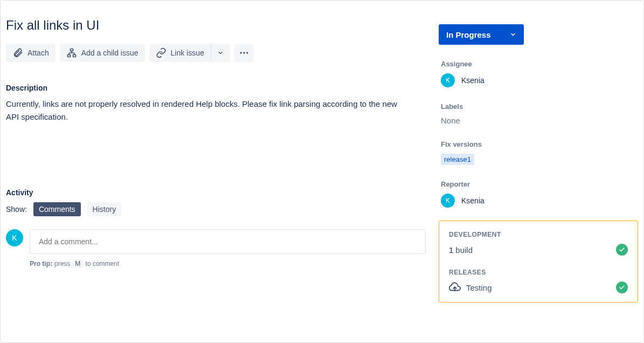 The image size is (644, 343). I want to click on build-count: 1, so click(451, 250).